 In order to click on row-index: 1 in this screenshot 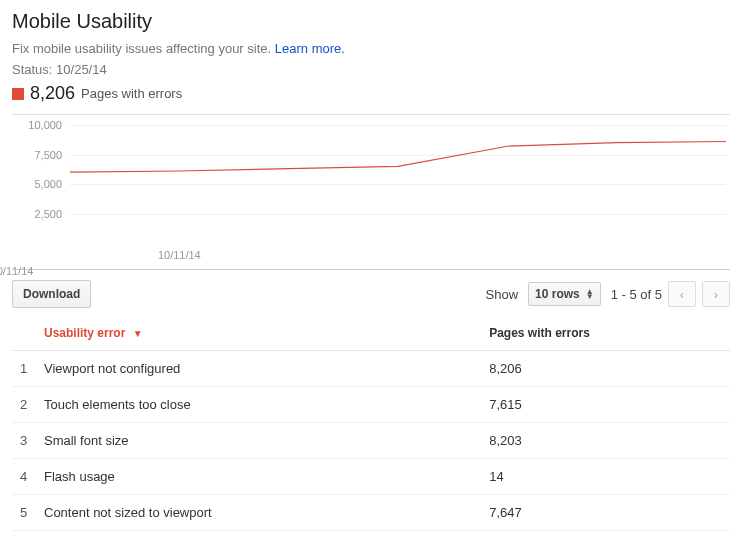, I will do `click(24, 369)`.